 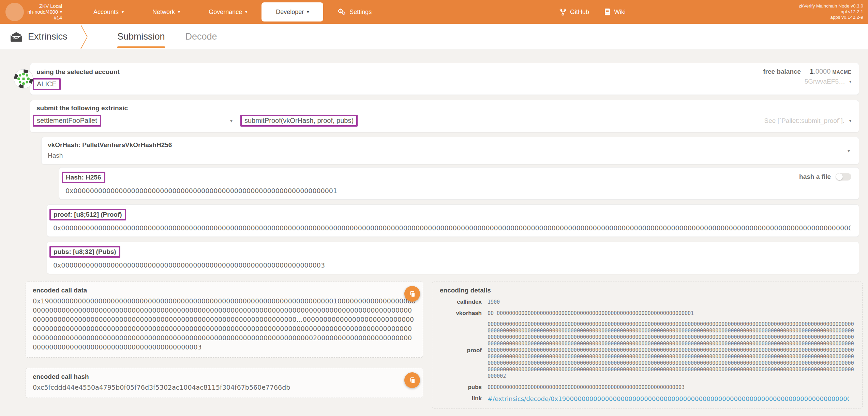 I want to click on param-proof: proof: [u8;512] (Proof) 0x00000000000000…, so click(x=453, y=220).